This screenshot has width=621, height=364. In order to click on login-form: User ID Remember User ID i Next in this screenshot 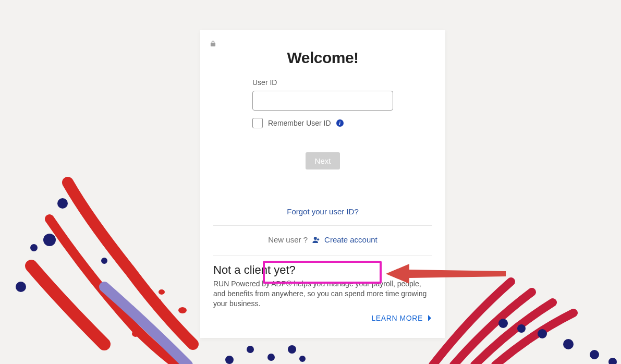, I will do `click(323, 124)`.